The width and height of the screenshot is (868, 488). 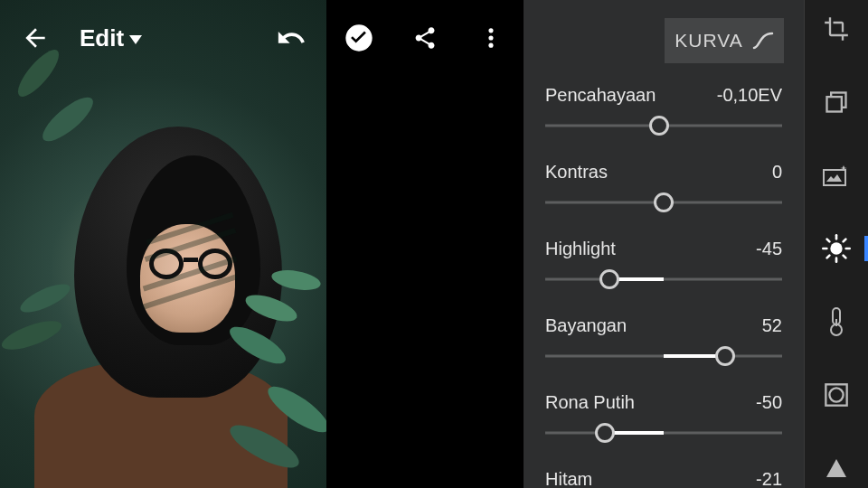 What do you see at coordinates (709, 41) in the screenshot?
I see `curve-label: KURVA` at bounding box center [709, 41].